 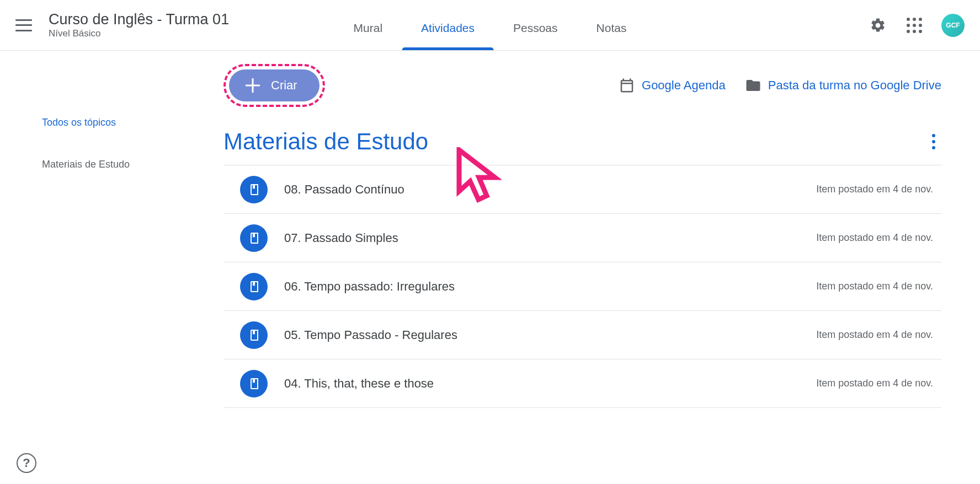 I want to click on tab-atividades: Atividades, so click(x=448, y=36).